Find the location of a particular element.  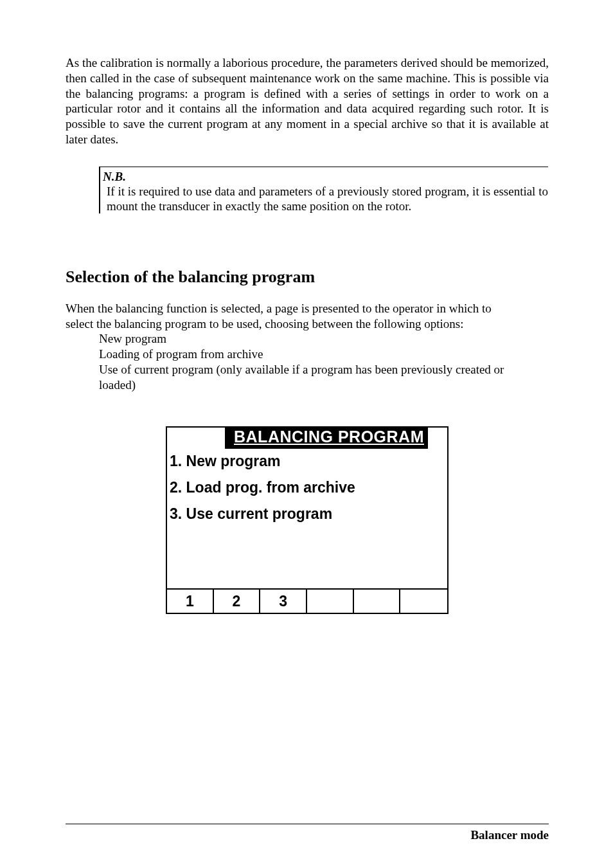

section-intro-line-2: select the balancing program to be used,… is located at coordinates (307, 324).